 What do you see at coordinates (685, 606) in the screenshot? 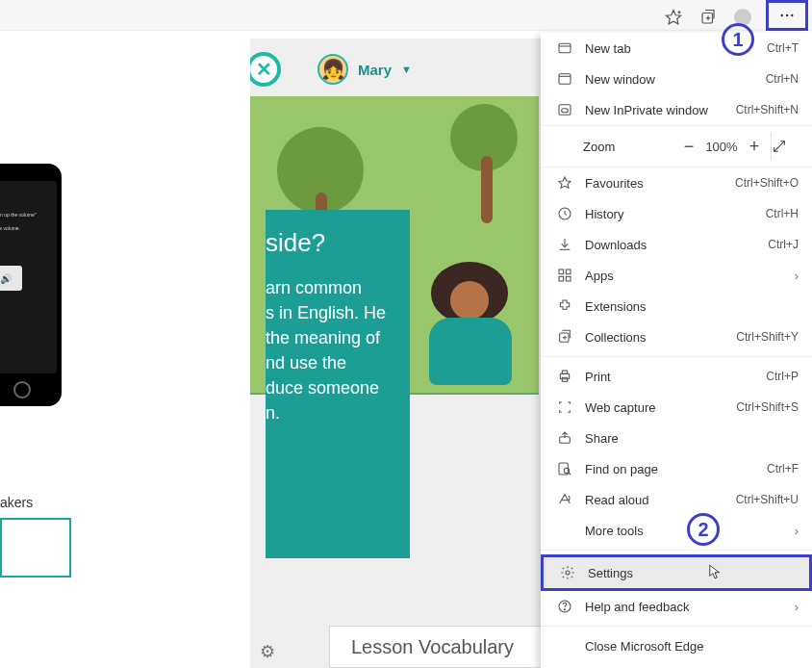
I see `menu-label: Help and feedback` at bounding box center [685, 606].